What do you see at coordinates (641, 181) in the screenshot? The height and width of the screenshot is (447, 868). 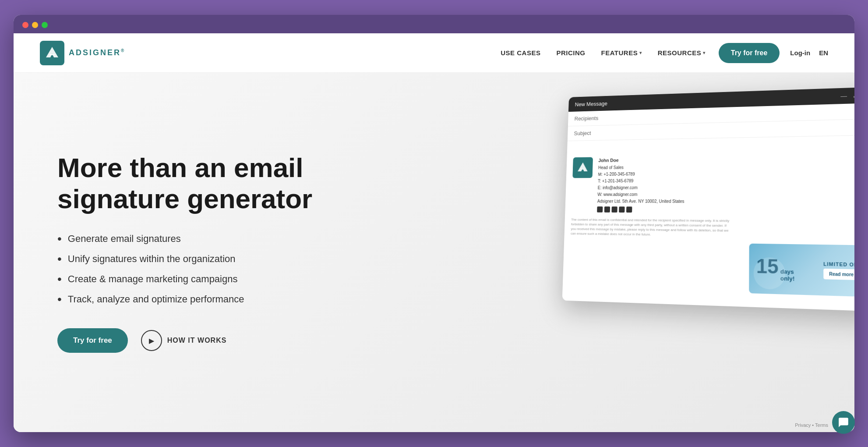 I see `sig-tel: T: +1-201-345-6789` at bounding box center [641, 181].